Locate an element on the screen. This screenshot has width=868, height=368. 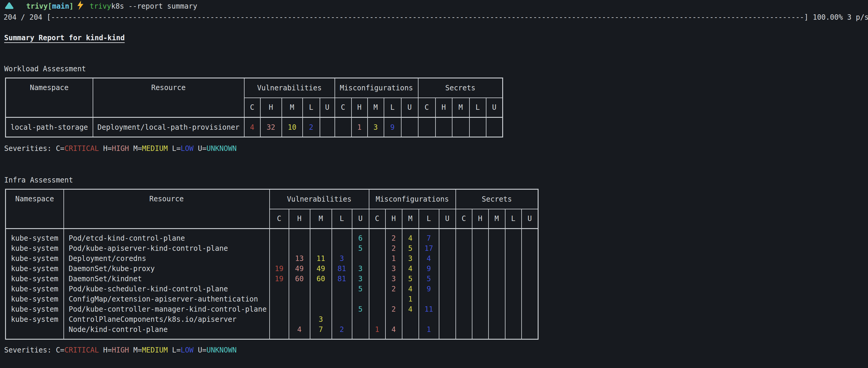
prompt-directory: trivy is located at coordinates (37, 6).